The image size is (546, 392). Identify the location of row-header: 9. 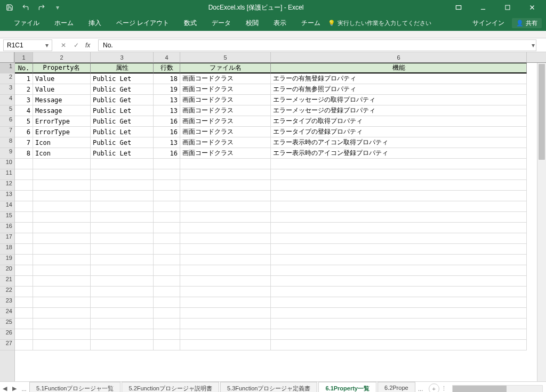
(7, 153).